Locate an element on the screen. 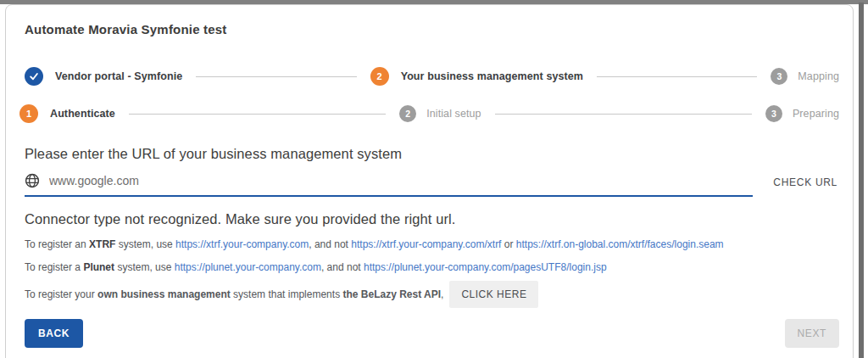 The height and width of the screenshot is (358, 868). belazy-note: To register your own business management… is located at coordinates (432, 294).